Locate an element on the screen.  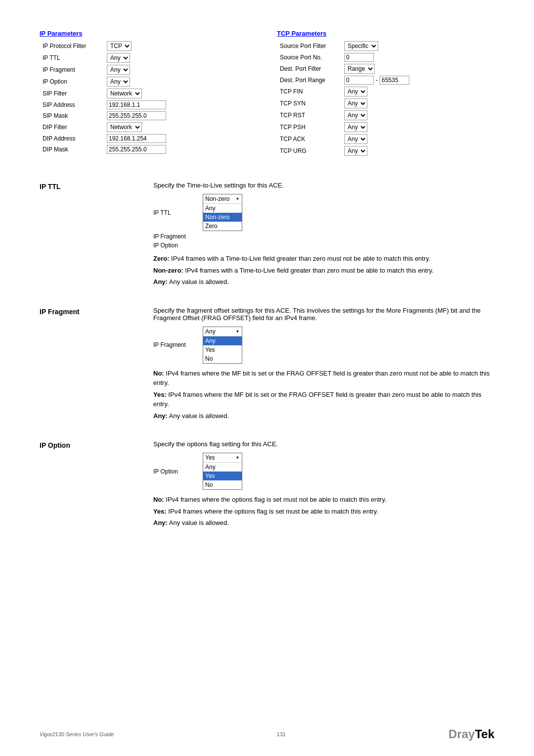
tcp-param-label: Dest. Port Range is located at coordinates (309, 80).